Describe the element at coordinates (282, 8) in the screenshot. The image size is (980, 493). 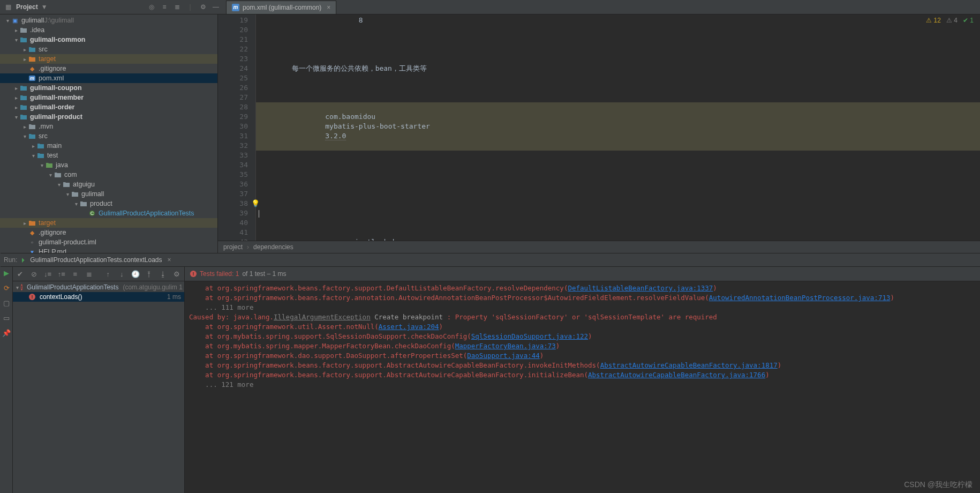
I see `editor-tab-label: pom.xml (gulimall-common)` at that location.